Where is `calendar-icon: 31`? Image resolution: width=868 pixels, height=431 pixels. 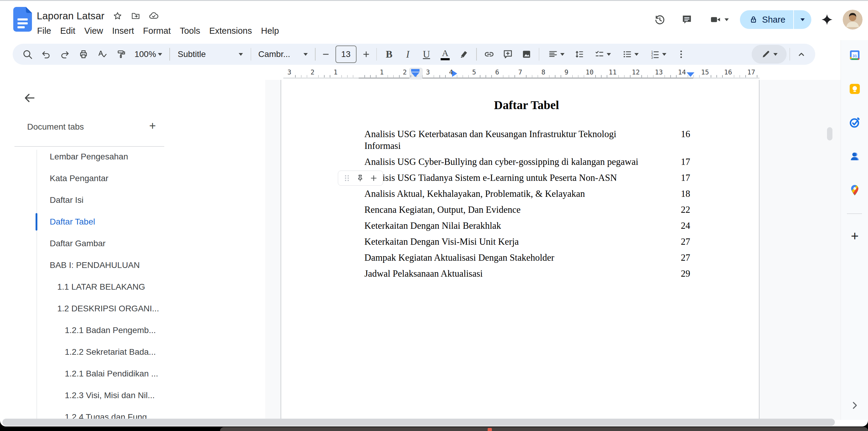
calendar-icon: 31 is located at coordinates (855, 55).